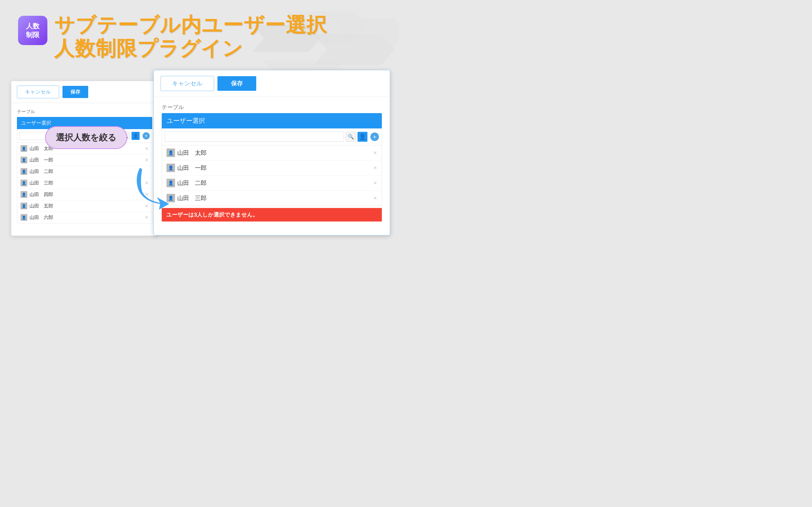  I want to click on left-panel: キャンセル 保存 テーブル ユーザー選択 🔍 👤 + 👤 山田 太郎 ✕ 👤 山…, so click(85, 158).